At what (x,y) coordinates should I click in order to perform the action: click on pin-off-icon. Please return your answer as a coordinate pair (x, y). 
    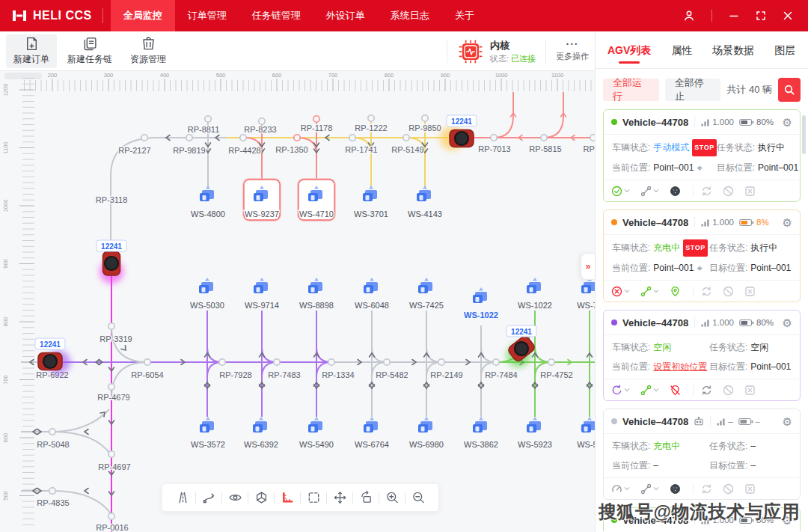
    Looking at the image, I should click on (675, 391).